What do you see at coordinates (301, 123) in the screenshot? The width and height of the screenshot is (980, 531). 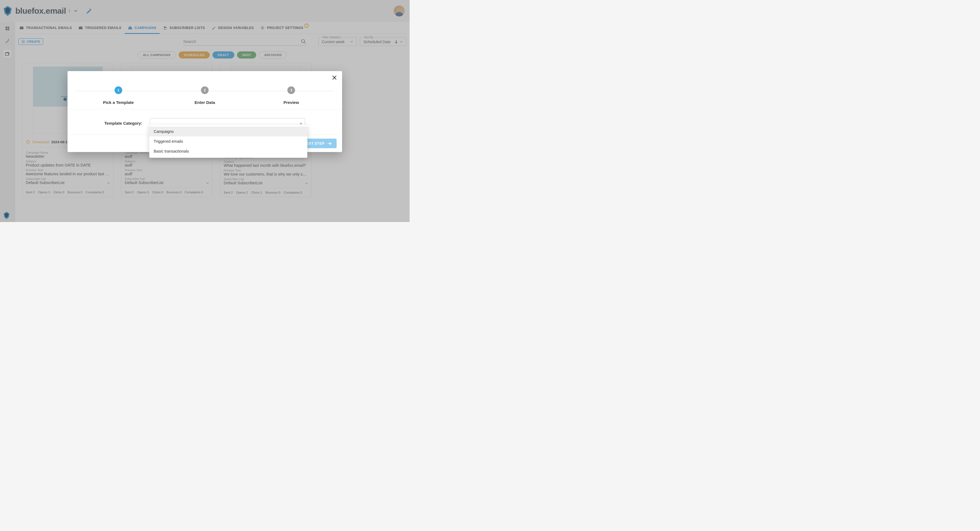 I see `chevron-up-icon: ▲` at bounding box center [301, 123].